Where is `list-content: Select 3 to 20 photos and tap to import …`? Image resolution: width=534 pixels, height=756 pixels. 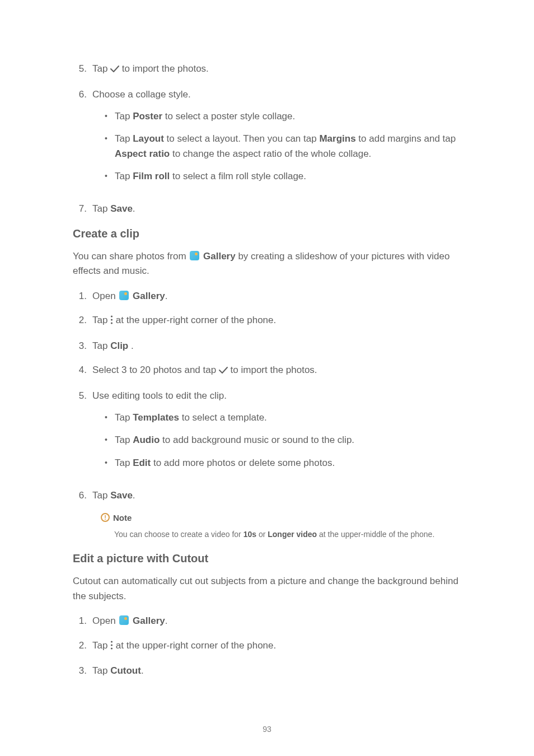
list-content: Select 3 to 20 photos and tap to import … is located at coordinates (277, 371).